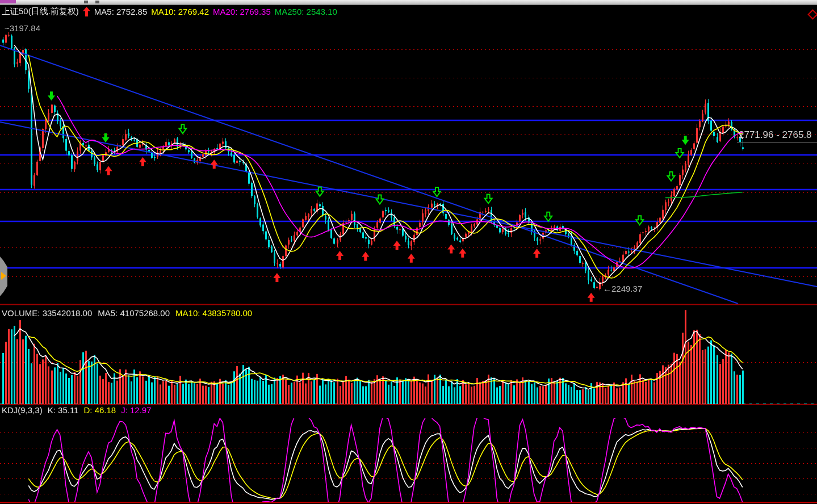 This screenshot has height=504, width=817. Describe the element at coordinates (86, 11) in the screenshot. I see `up-arrow-icon` at that location.